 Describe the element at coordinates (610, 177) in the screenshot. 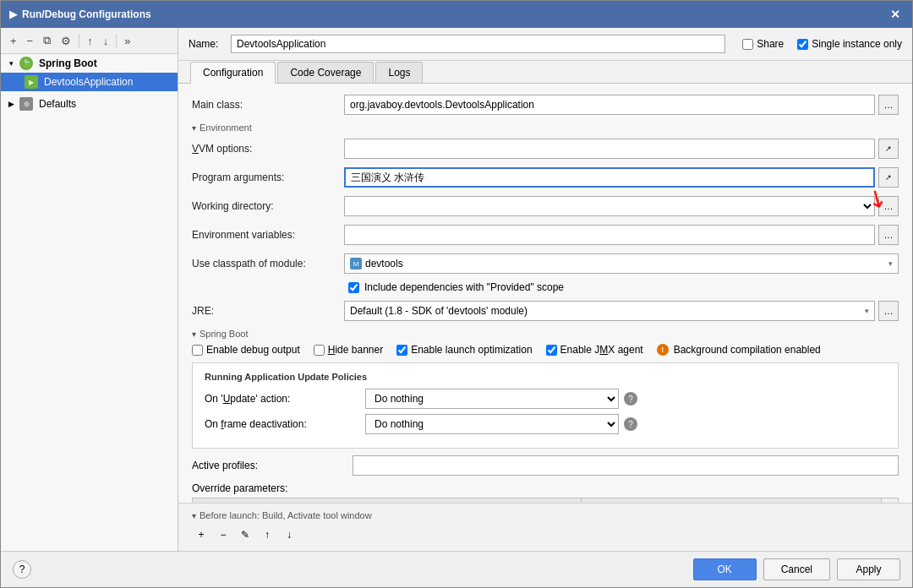

I see `program-args-input` at that location.